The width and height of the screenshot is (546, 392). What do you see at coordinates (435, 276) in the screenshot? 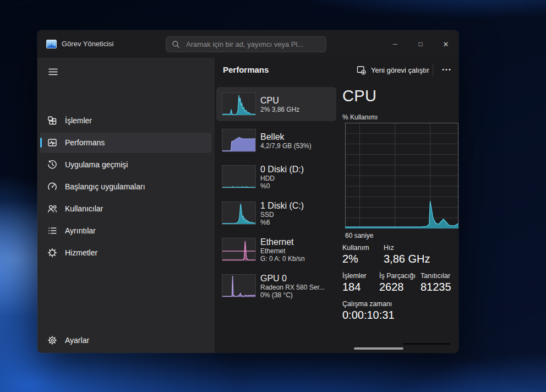
I see `stat-label-taniticilar: Tanıtıcılar` at bounding box center [435, 276].